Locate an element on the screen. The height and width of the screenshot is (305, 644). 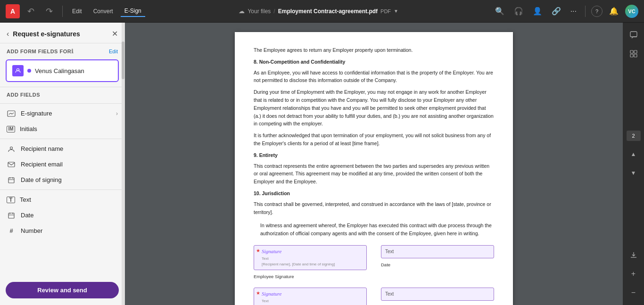
employee-sig-block: ★ Signature Text [Recipient name], [Date… is located at coordinates (310, 263).